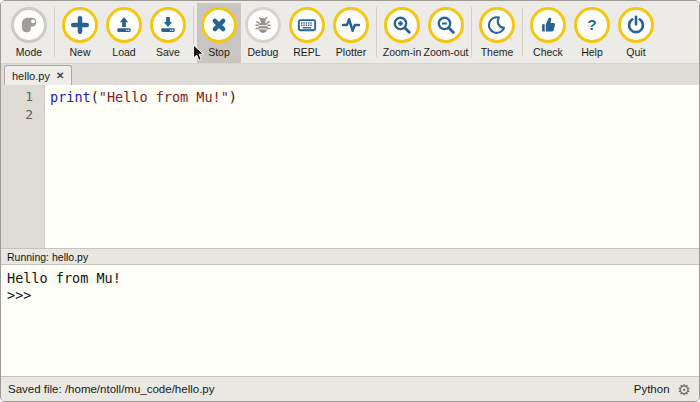 The height and width of the screenshot is (402, 700). Describe the element at coordinates (592, 25) in the screenshot. I see `question-icon: ?` at that location.